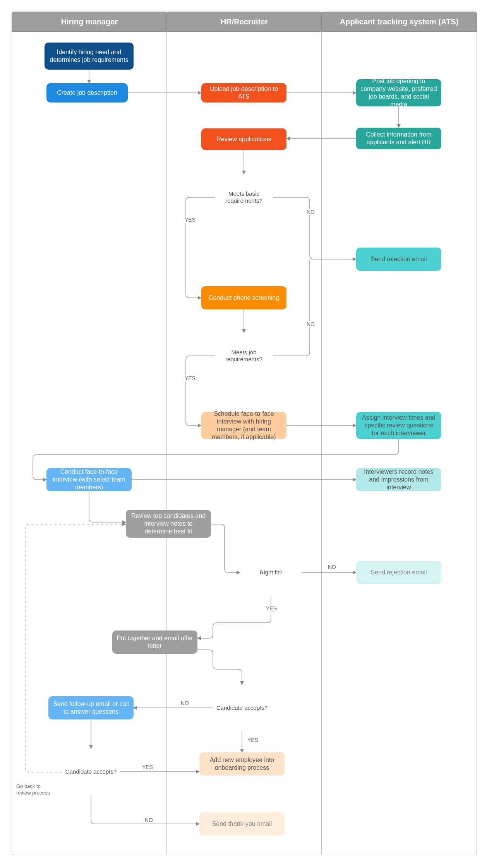  I want to click on node-schedule-f2f: Schedule face-to-face interview with hir…, so click(244, 425).